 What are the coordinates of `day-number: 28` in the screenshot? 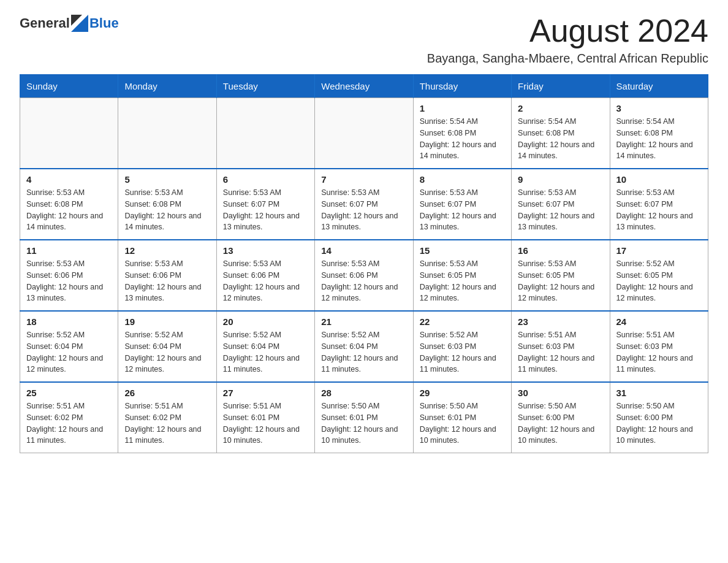 It's located at (364, 393).